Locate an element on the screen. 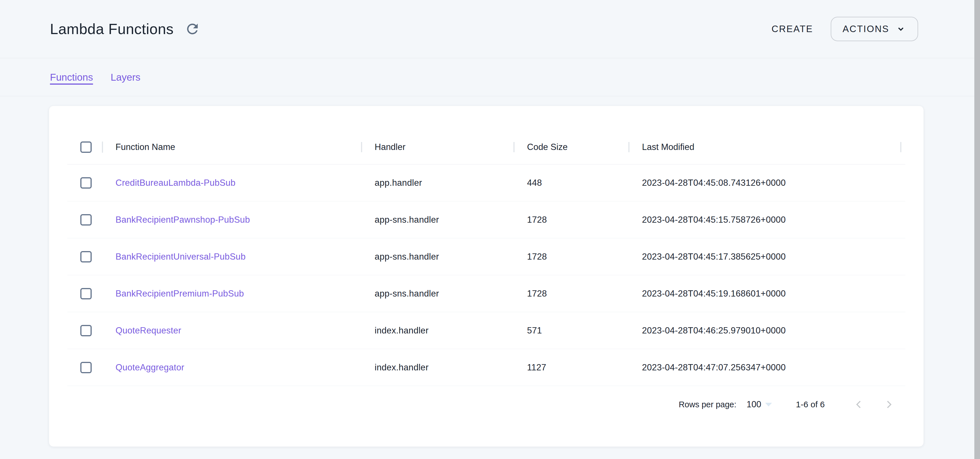 The height and width of the screenshot is (459, 980). pagination-range-label: 1-6 of 6 is located at coordinates (810, 404).